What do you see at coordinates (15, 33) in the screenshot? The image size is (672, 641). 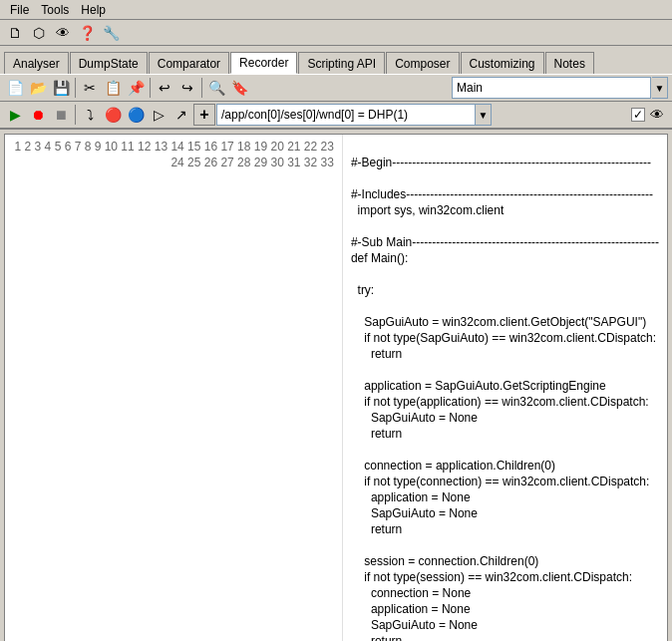 I see `tb-icon1: 🗋` at bounding box center [15, 33].